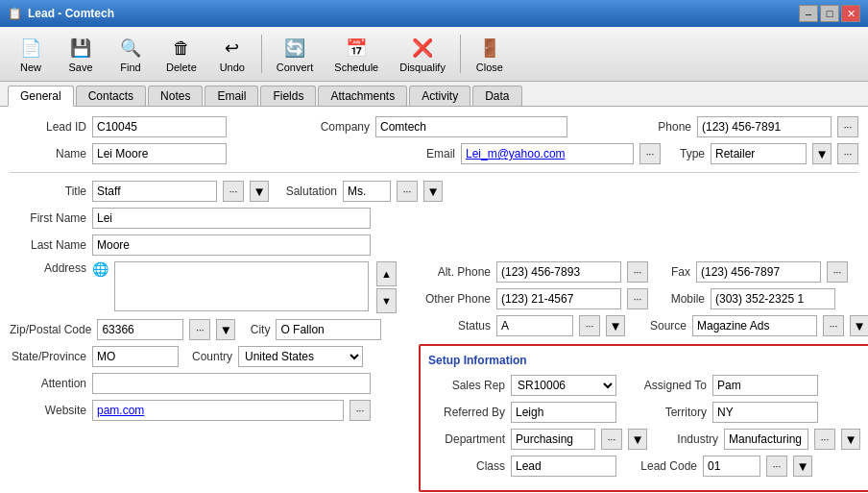 The width and height of the screenshot is (868, 493). What do you see at coordinates (232, 48) in the screenshot?
I see `undo-icon: ↩` at bounding box center [232, 48].